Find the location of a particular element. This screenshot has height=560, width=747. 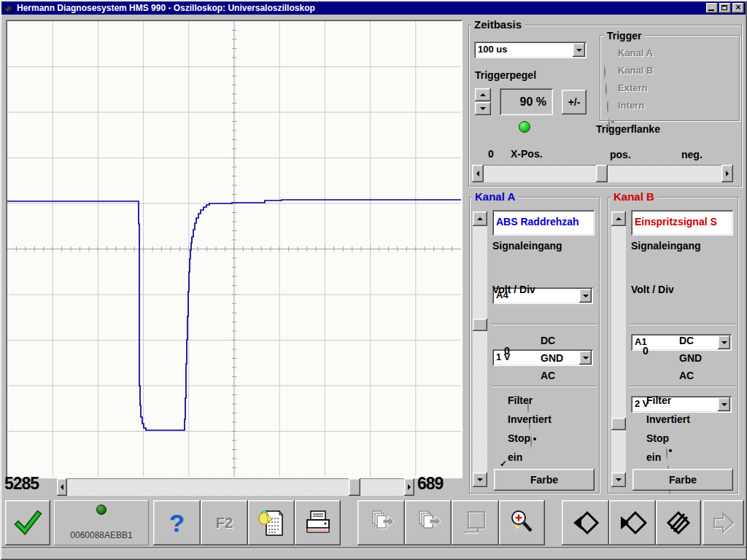

channel-a-caption: Kanal A is located at coordinates (495, 197).